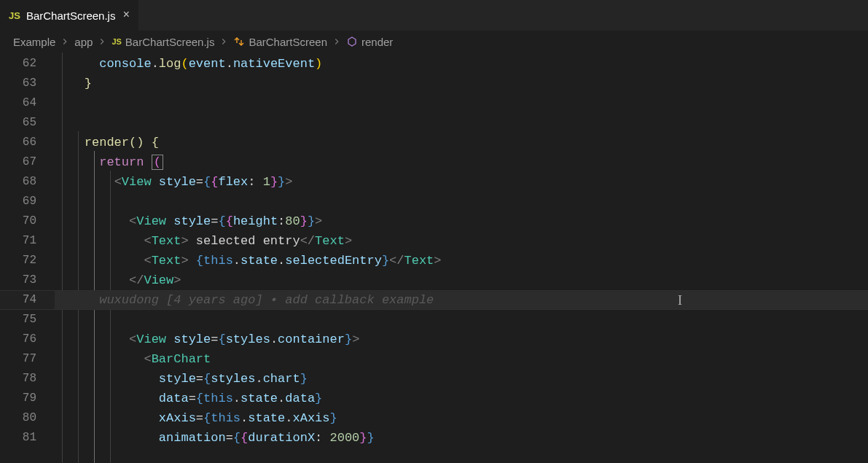 Image resolution: width=868 pixels, height=463 pixels. I want to click on line-gutter: 6263646566676869707172737475767778798081, so click(28, 258).